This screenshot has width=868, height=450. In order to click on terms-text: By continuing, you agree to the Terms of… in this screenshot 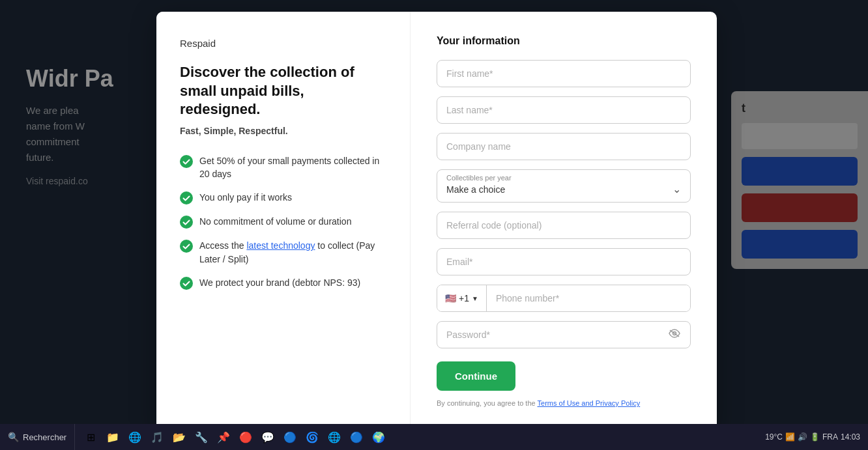, I will do `click(564, 404)`.